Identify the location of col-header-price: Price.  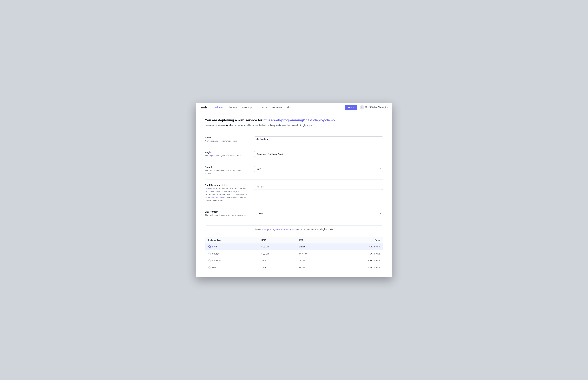
(359, 240).